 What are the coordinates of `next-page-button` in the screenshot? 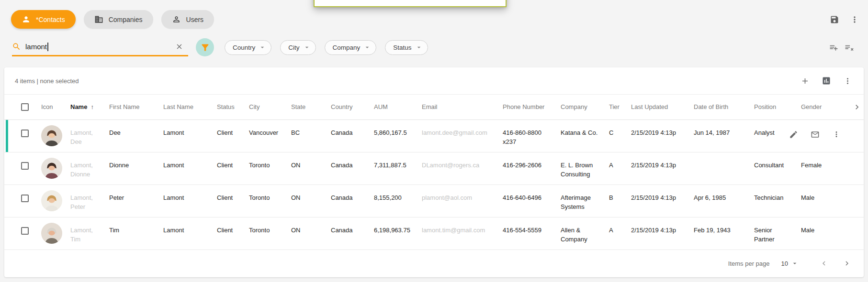 It's located at (847, 263).